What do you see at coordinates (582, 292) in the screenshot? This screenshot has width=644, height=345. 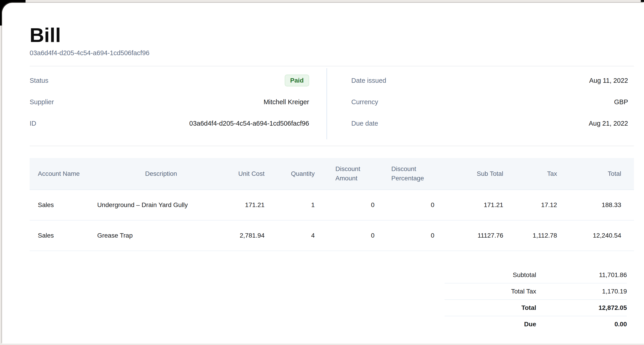 I see `total-tax-value: 1,170.19` at bounding box center [582, 292].